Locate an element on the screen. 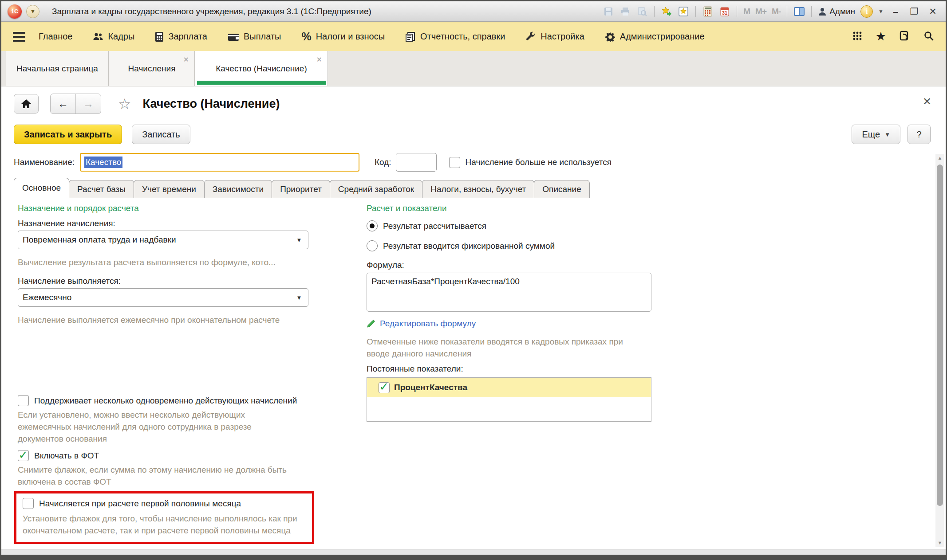  not-used-checkbox-row: Начисление больше не используется is located at coordinates (530, 162).